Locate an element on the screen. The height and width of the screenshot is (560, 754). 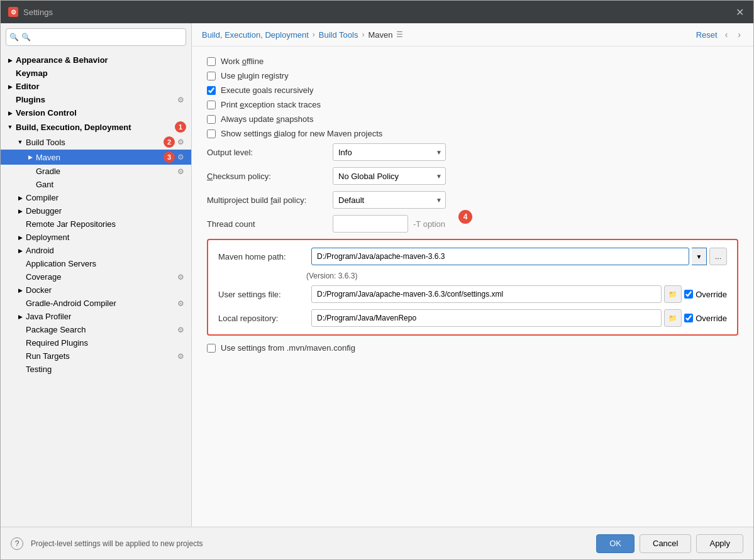
sidebar-item-label: Run Targets is located at coordinates (101, 356).